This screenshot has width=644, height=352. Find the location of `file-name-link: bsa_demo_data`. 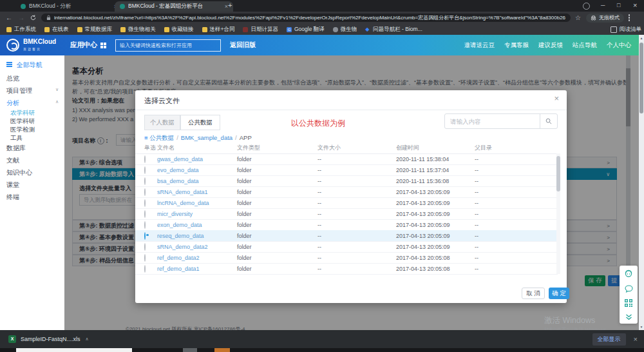

file-name-link: bsa_demo_data is located at coordinates (197, 181).